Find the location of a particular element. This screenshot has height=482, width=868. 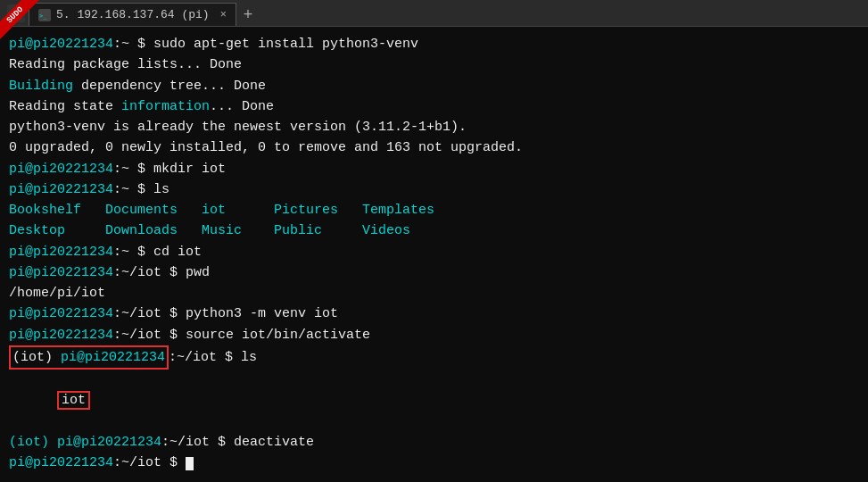

terminal-line: Reading package lists... Done is located at coordinates (434, 64).